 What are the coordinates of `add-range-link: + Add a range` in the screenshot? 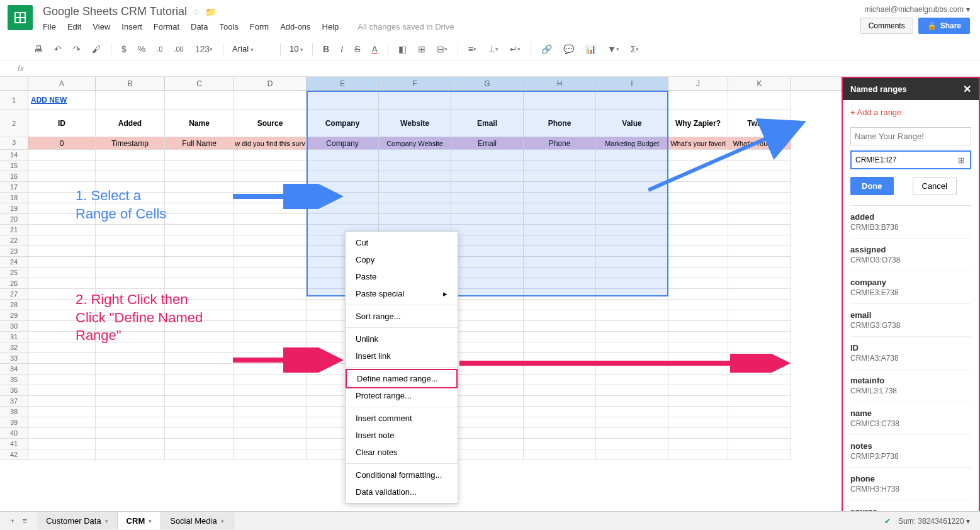 It's located at (911, 112).